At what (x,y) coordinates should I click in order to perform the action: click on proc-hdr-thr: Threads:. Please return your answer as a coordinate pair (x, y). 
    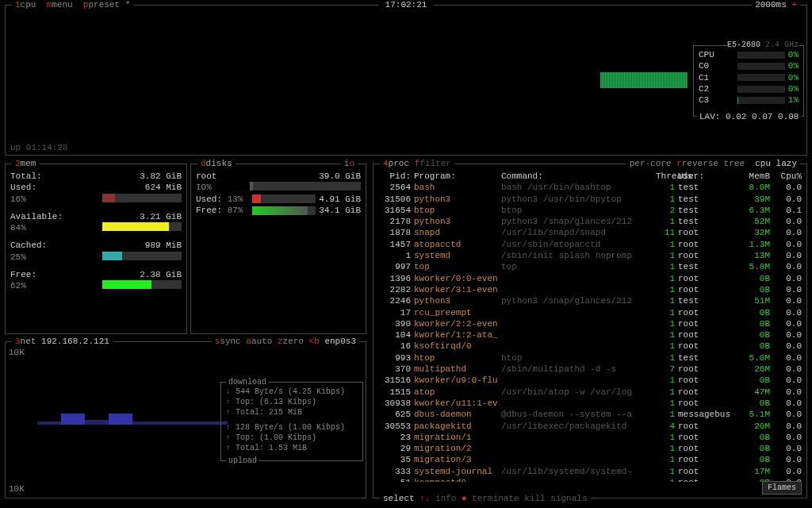
    Looking at the image, I should click on (667, 176).